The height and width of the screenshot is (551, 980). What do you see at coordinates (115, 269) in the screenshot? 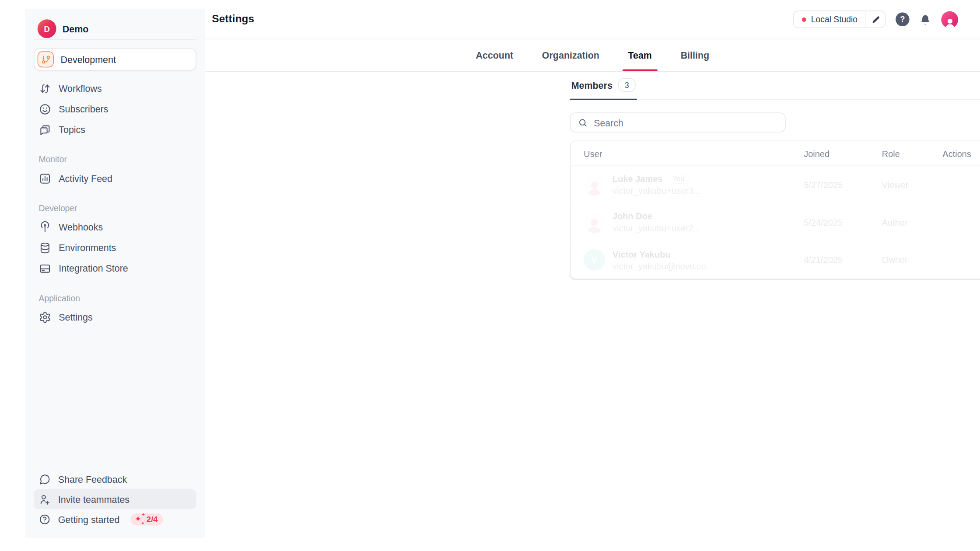
I see `sidebar-item-integration-store: Integration Store` at bounding box center [115, 269].